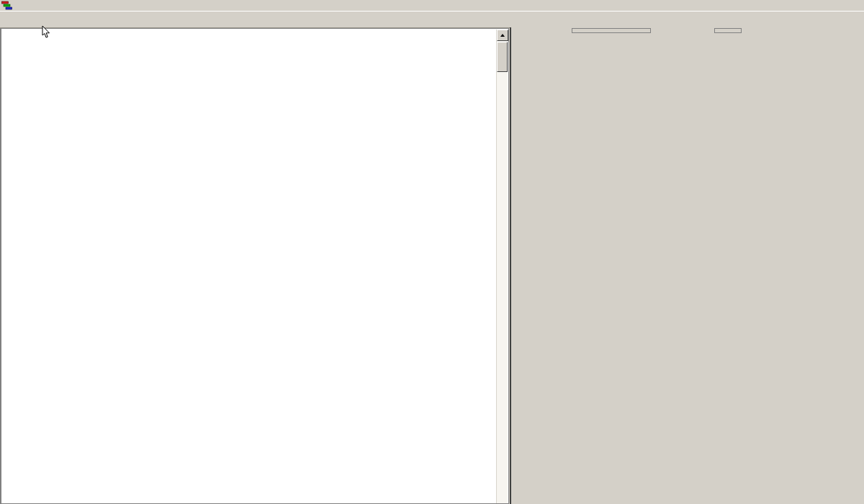 This screenshot has width=864, height=504. I want to click on mouse-cursor, so click(46, 32).